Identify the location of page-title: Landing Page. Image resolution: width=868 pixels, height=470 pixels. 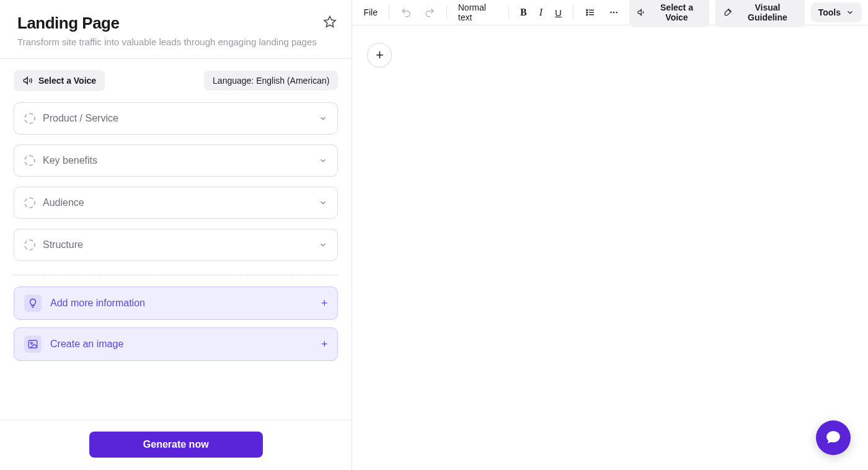
(68, 24).